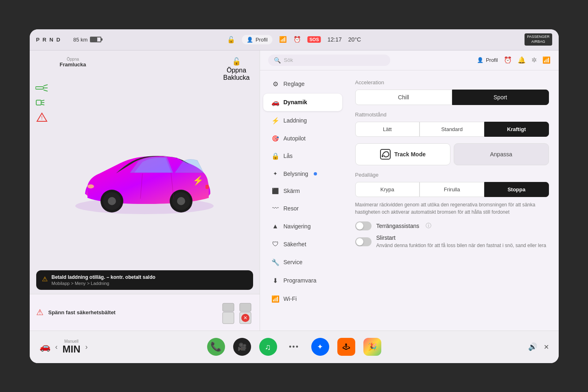 The height and width of the screenshot is (392, 588). I want to click on taskbar-right: 🔊 ✕, so click(508, 347).